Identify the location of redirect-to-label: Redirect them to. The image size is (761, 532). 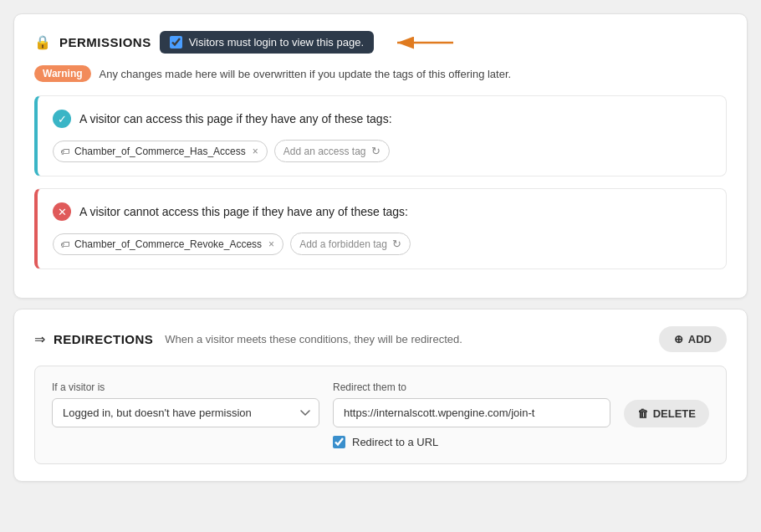
(472, 387).